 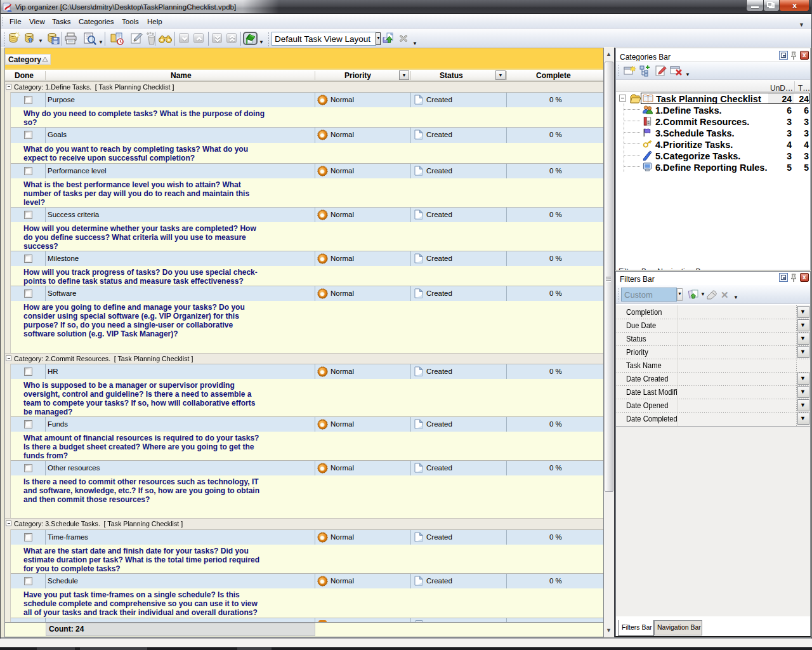 I want to click on svg-text: 5, so click(x=648, y=123).